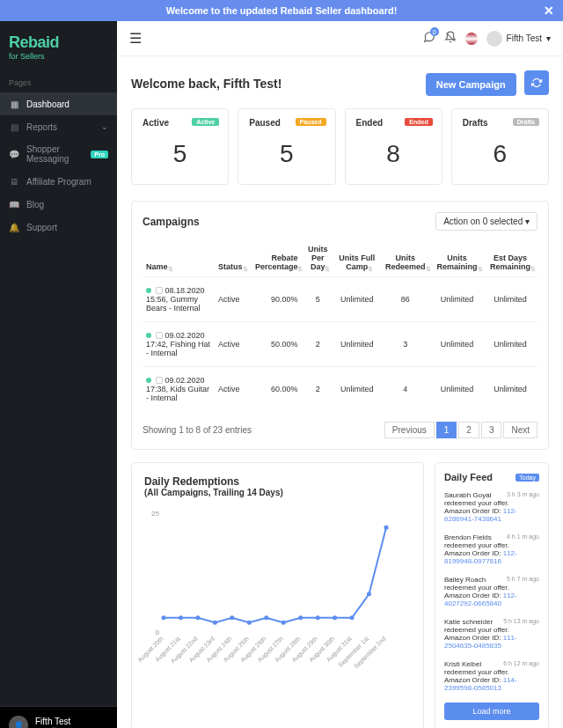 The height and width of the screenshot is (728, 563). What do you see at coordinates (179, 259) in the screenshot?
I see `column-header: Name ⇅` at bounding box center [179, 259].